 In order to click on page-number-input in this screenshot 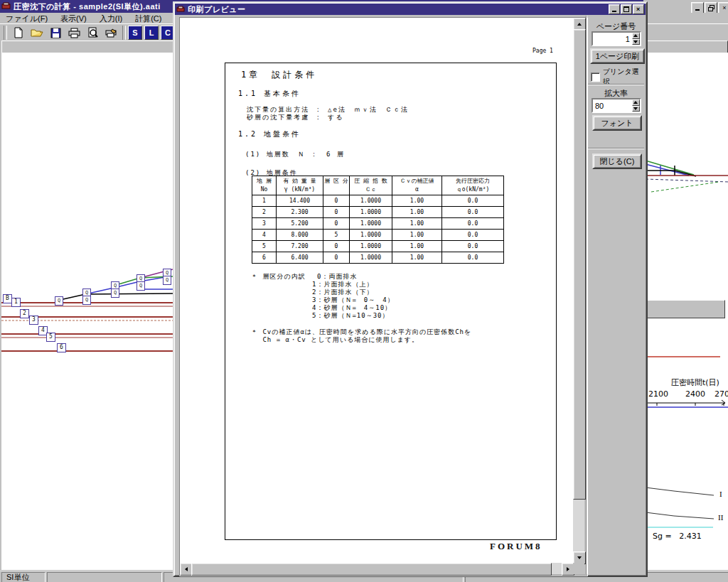, I will do `click(613, 38)`.